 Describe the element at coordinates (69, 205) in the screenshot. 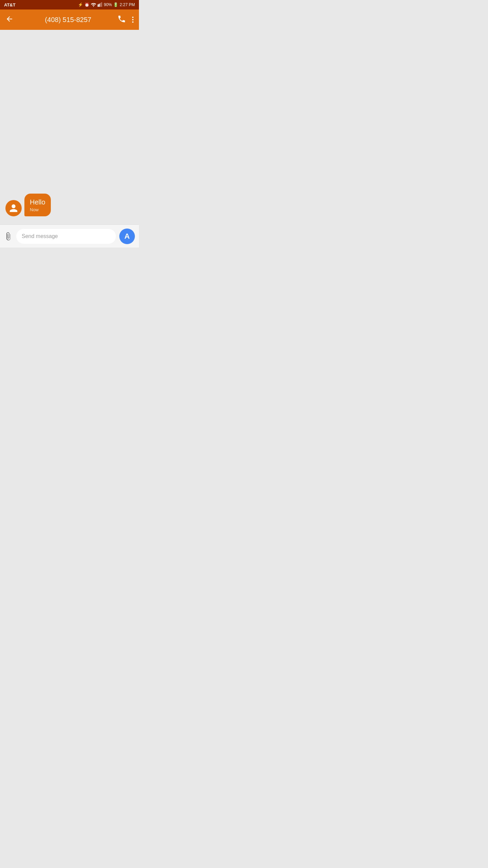

I see `message-row: Hello Now` at that location.